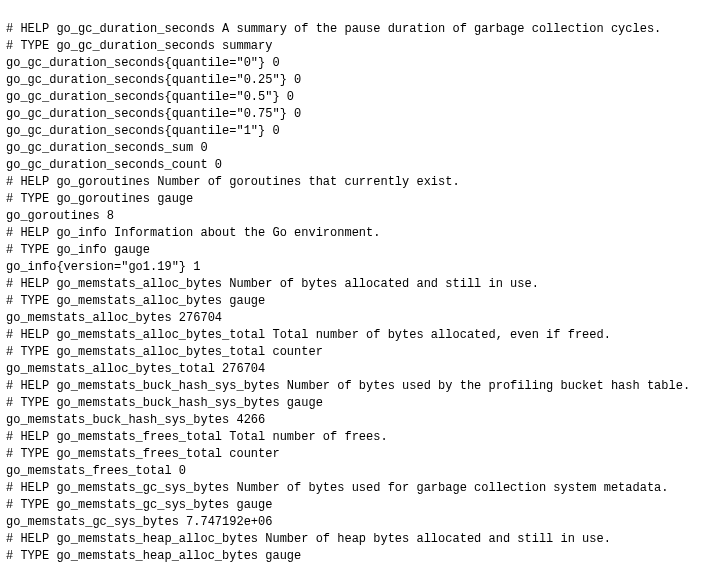  I want to click on metrics-line: go_gc_duration_seconds{quantile="0.75"} …, so click(154, 114).